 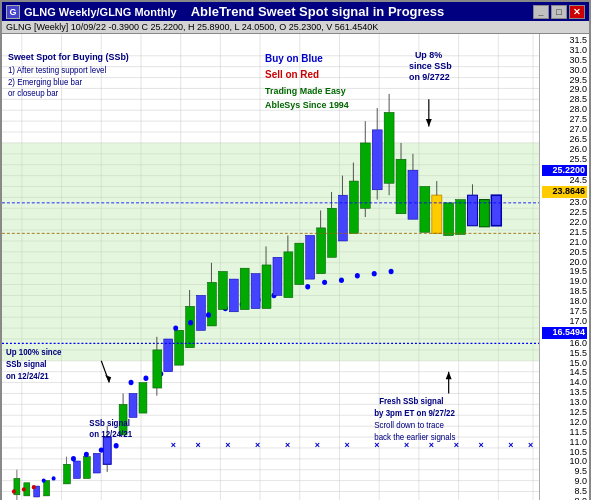 I want to click on price-axis: 31.5 31.0 30.5 30.0 29.5 29.0 28.5 28.0 …, so click(x=564, y=267).